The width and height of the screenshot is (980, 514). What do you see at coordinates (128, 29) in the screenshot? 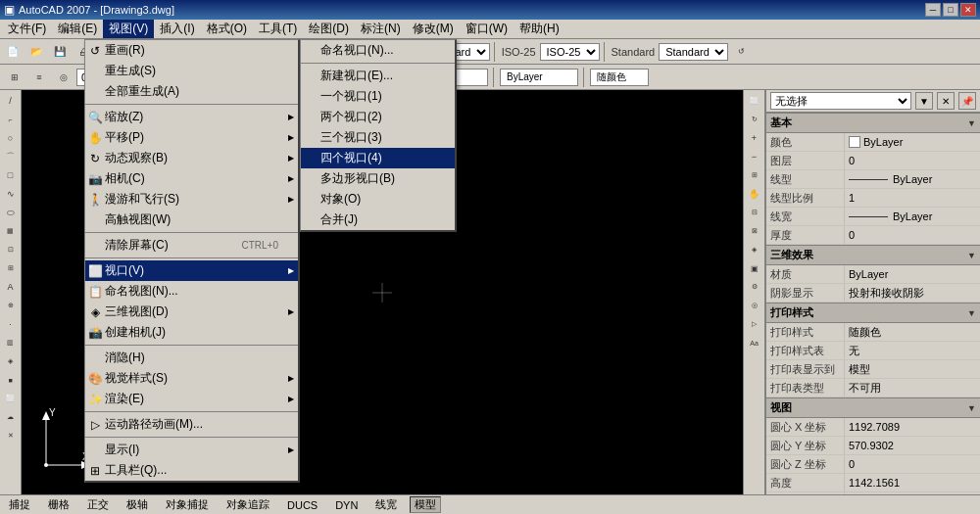
I see `menu-view: 视图(V)` at bounding box center [128, 29].